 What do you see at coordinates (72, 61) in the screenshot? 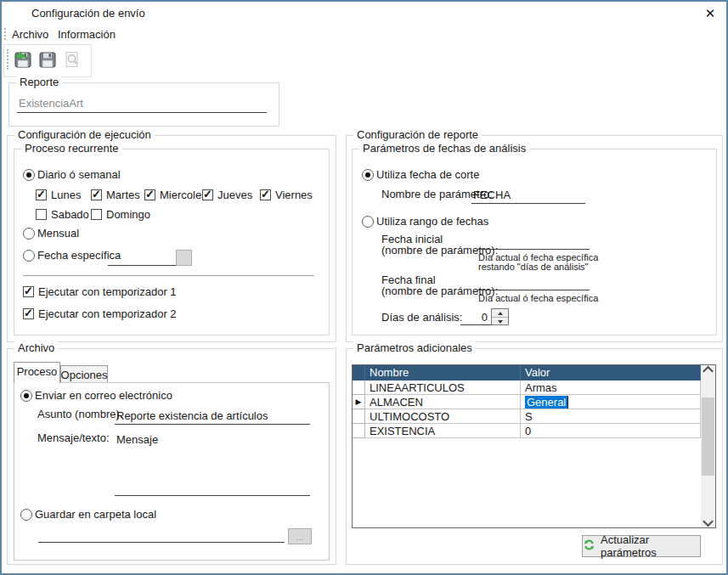
I see `preview-icon` at bounding box center [72, 61].